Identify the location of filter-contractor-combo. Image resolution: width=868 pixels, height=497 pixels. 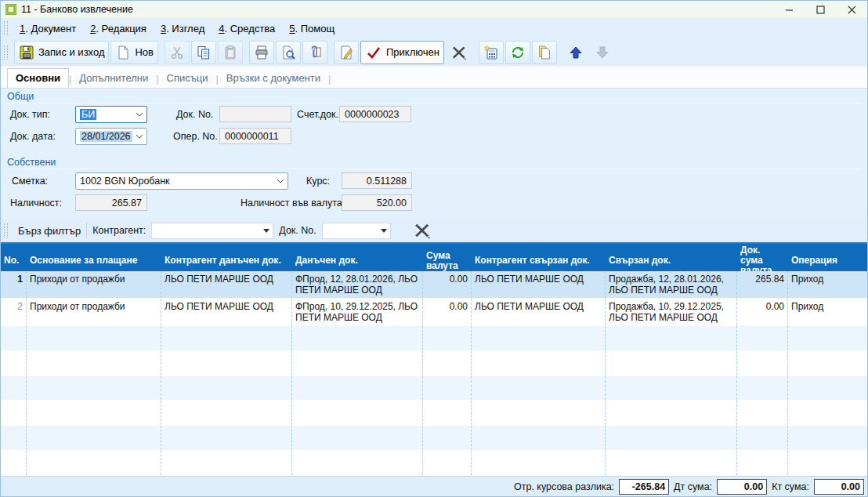
(212, 230).